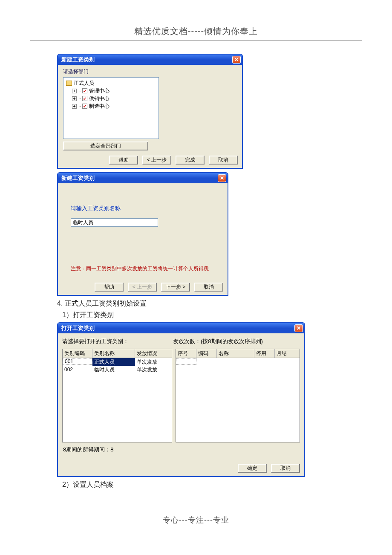 Image resolution: width=392 pixels, height=555 pixels. I want to click on pay-order-table: 序号 编码 名称 停用 月结, so click(238, 396).